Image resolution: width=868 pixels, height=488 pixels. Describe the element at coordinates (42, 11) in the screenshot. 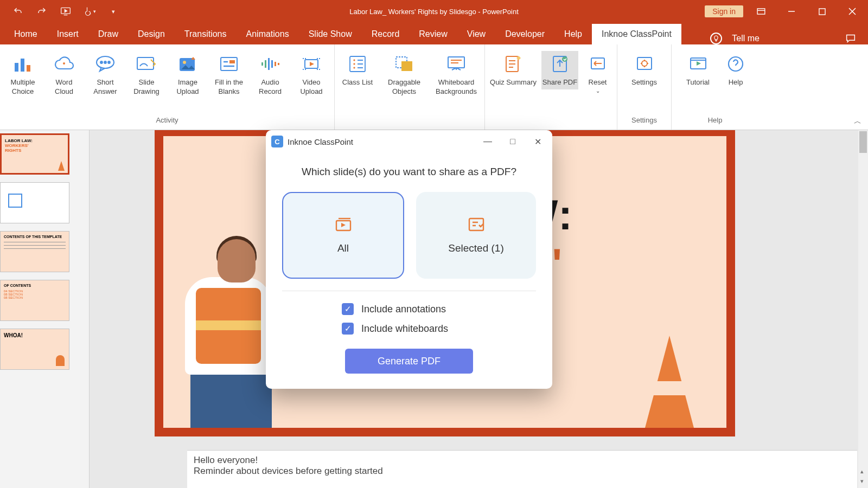

I see `redo-icon` at that location.